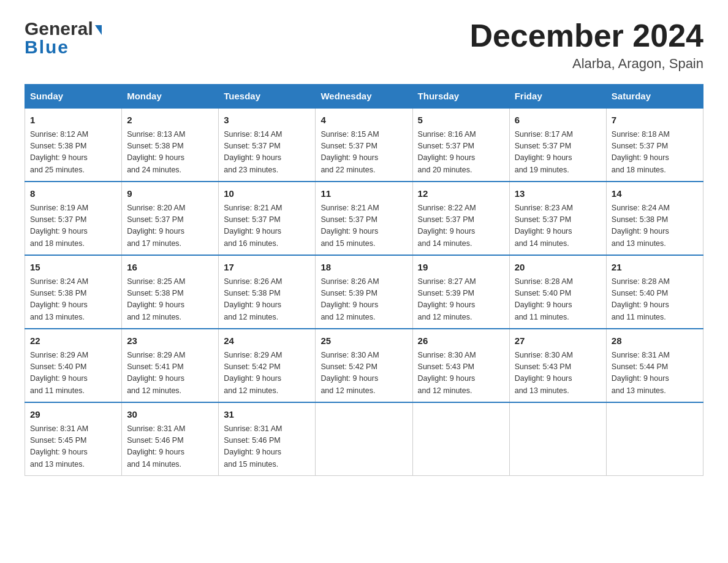 This screenshot has width=728, height=563. Describe the element at coordinates (267, 218) in the screenshot. I see `calendar-cell: 10Sunrise: 8:21 AMSunset: 5:37 PMDayligh…` at that location.